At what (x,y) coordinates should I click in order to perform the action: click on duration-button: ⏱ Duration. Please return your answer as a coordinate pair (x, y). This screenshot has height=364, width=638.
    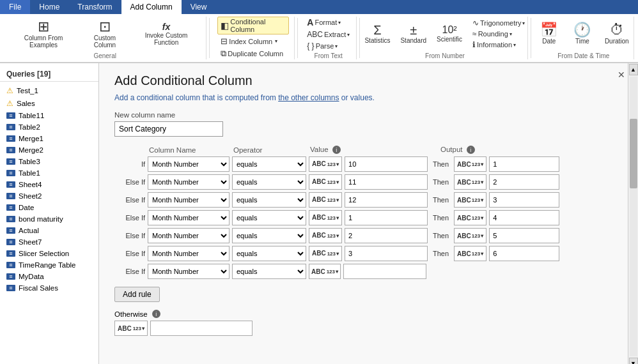
    Looking at the image, I should click on (617, 34).